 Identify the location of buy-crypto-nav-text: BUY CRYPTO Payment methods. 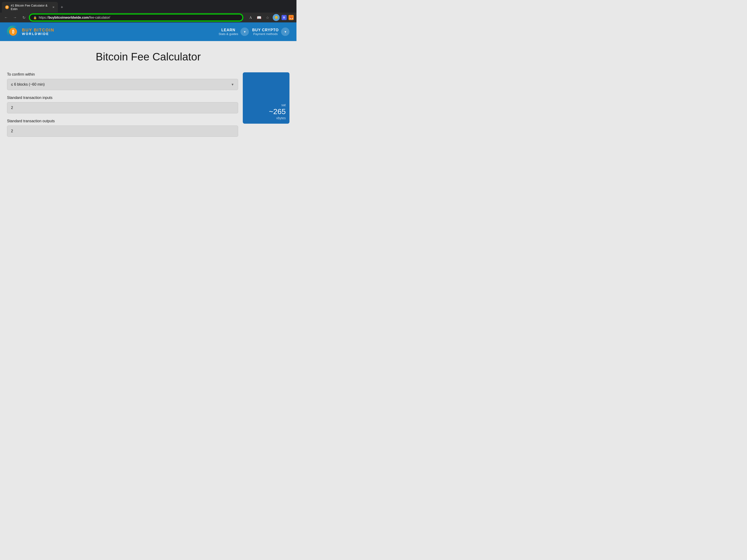
(265, 32).